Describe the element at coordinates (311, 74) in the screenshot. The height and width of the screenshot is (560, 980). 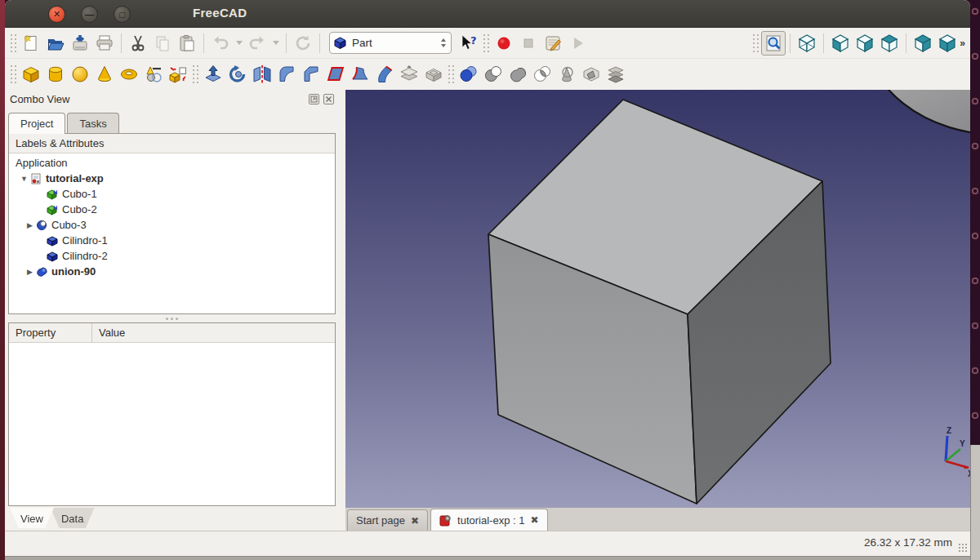
I see `part-chamfer-icon` at that location.